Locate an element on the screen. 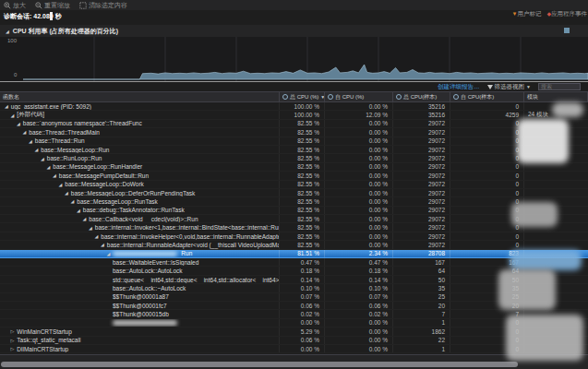  function-name-cell: ◢base::Thread::ThreadMain is located at coordinates (140, 132).